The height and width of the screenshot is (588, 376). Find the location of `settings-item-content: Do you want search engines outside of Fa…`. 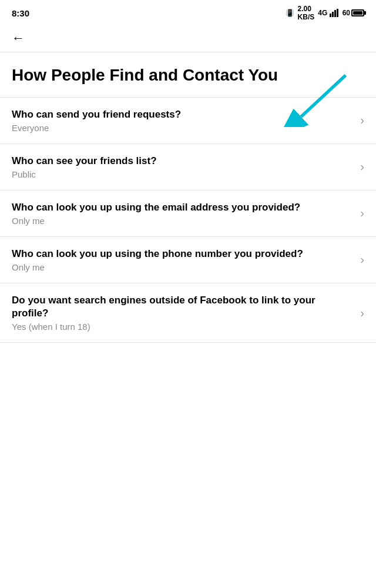

settings-item-content: Do you want search engines outside of Fa… is located at coordinates (186, 313).